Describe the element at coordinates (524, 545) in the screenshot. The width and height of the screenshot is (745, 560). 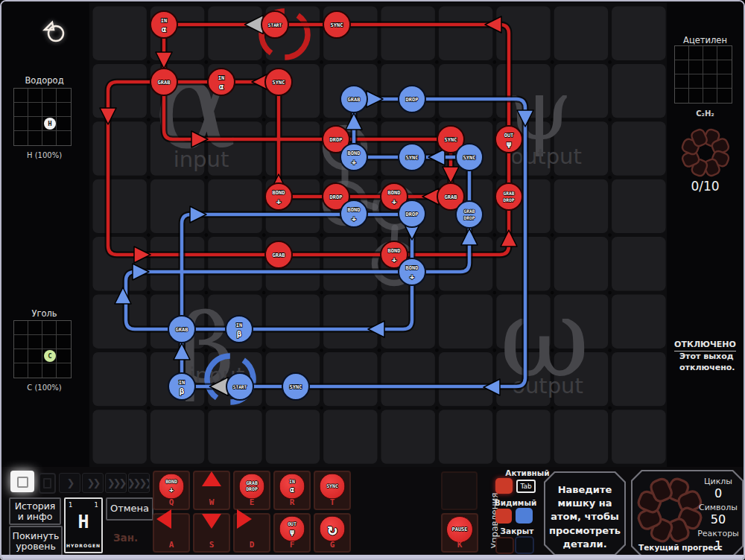
I see `closed-blue-toggle` at that location.